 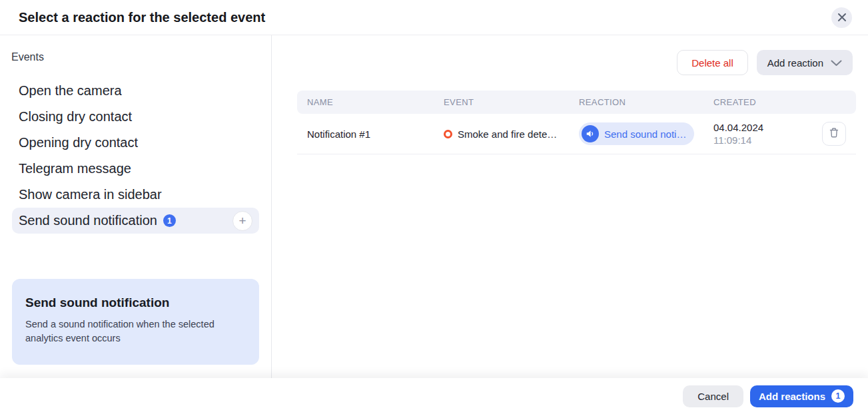 What do you see at coordinates (141, 57) in the screenshot?
I see `sidebar-heading: Events` at bounding box center [141, 57].